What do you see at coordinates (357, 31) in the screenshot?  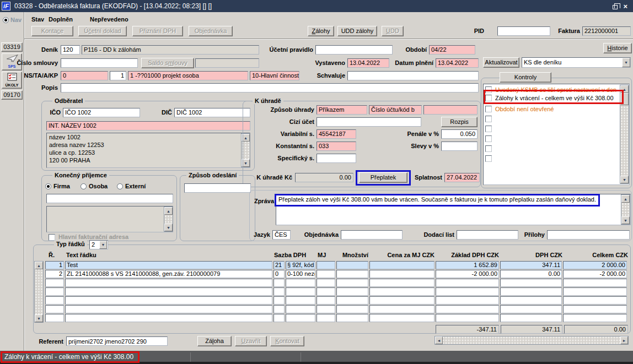 I see `udd-zalohy-button: UDD zálohy` at bounding box center [357, 31].